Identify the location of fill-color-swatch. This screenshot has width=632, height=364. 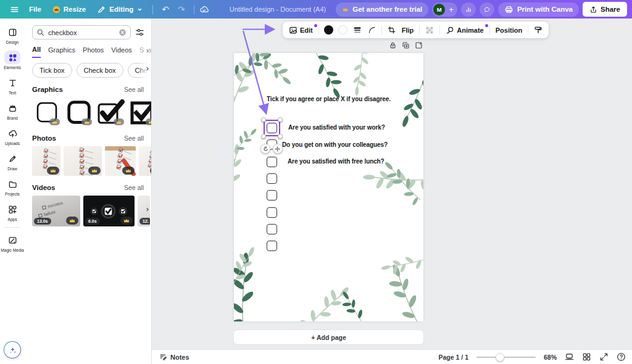
(328, 30).